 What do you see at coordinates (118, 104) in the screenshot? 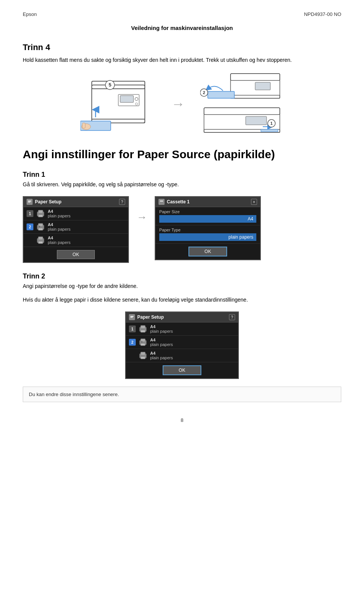
I see `printer-left-svg: 5` at bounding box center [118, 104].